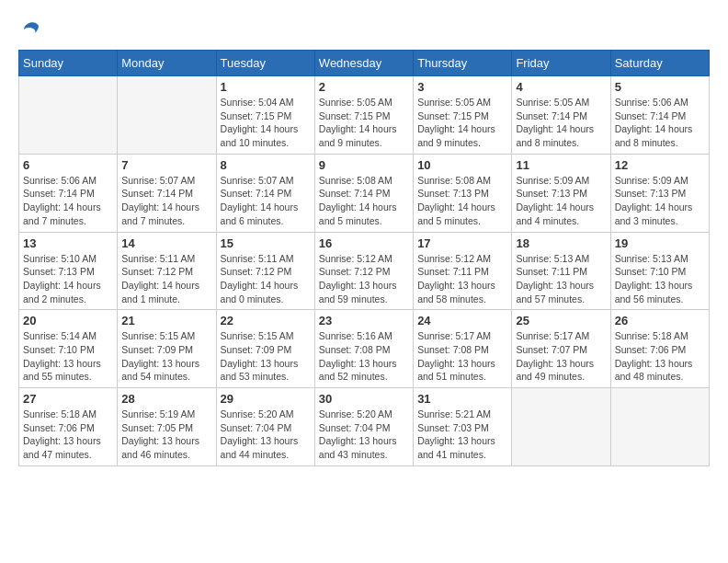 The width and height of the screenshot is (728, 563). What do you see at coordinates (462, 357) in the screenshot?
I see `day-info: Sunrise: 5:17 AMSunset: 7:08 PMDaylight:…` at bounding box center [462, 357].